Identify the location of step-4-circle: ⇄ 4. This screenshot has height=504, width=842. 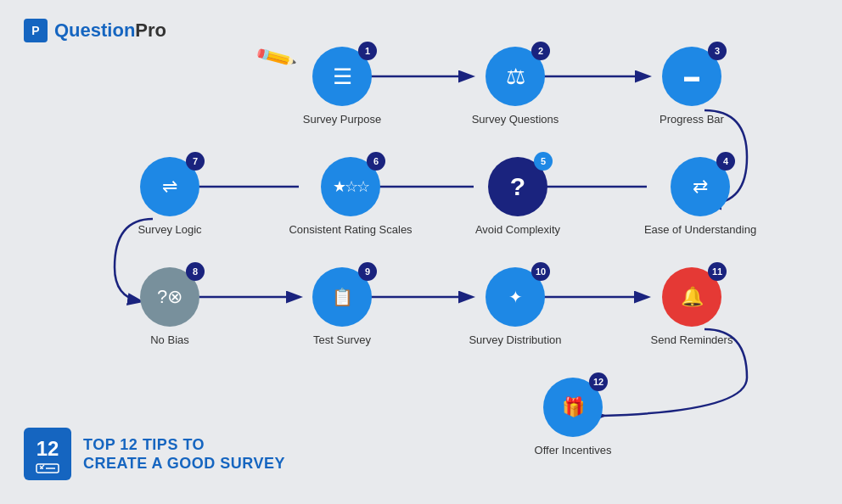
(700, 187).